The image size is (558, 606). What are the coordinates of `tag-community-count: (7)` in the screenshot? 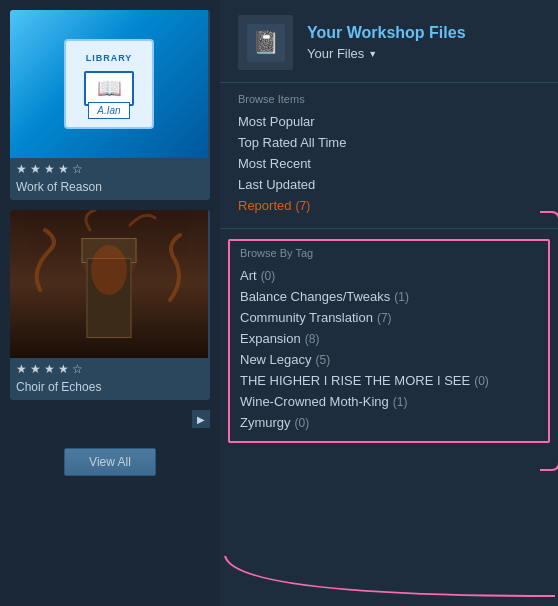 It's located at (384, 318).